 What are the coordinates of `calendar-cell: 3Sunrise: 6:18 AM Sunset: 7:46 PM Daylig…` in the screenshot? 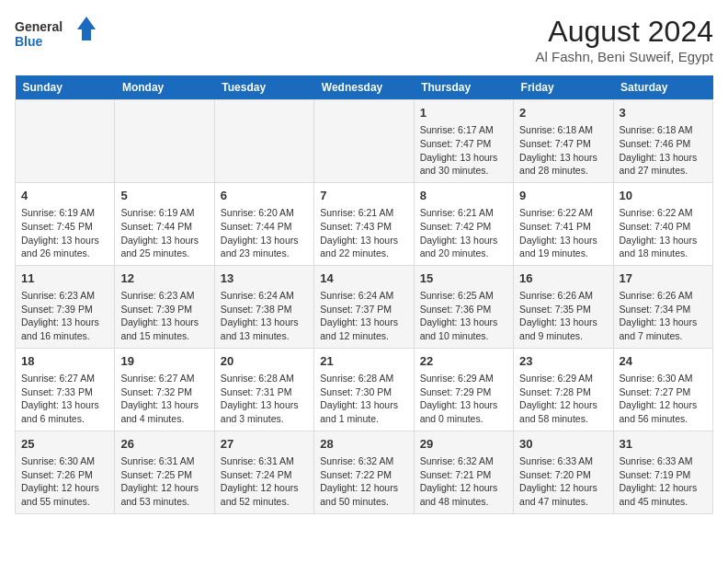 It's located at (663, 142).